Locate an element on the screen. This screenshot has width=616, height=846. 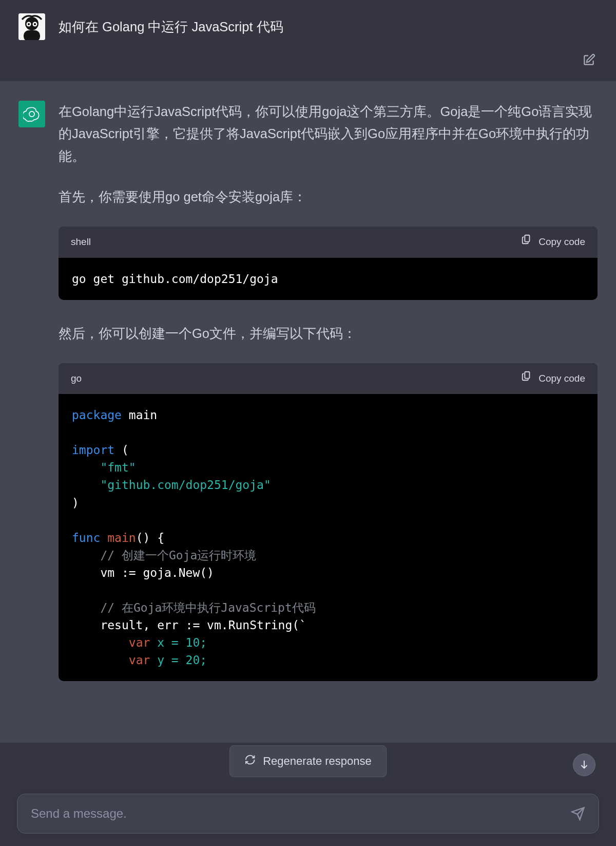
code-content: go get github.com/dop251/goja is located at coordinates (328, 279).